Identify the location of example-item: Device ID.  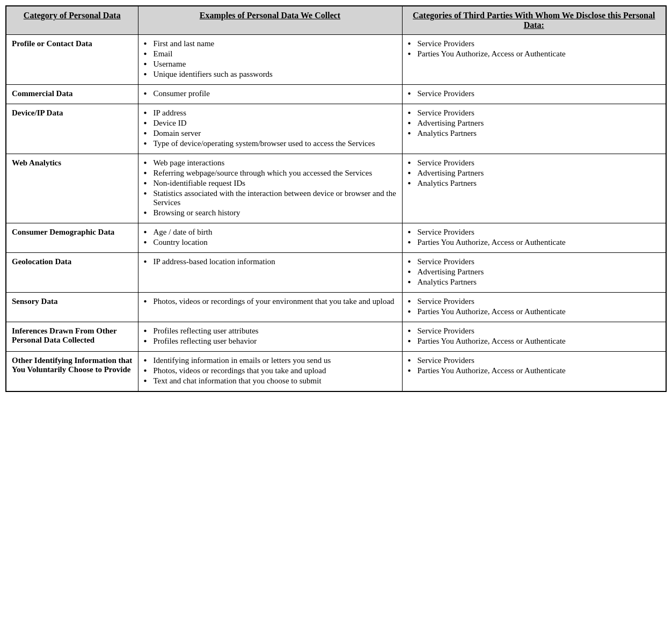
(271, 124).